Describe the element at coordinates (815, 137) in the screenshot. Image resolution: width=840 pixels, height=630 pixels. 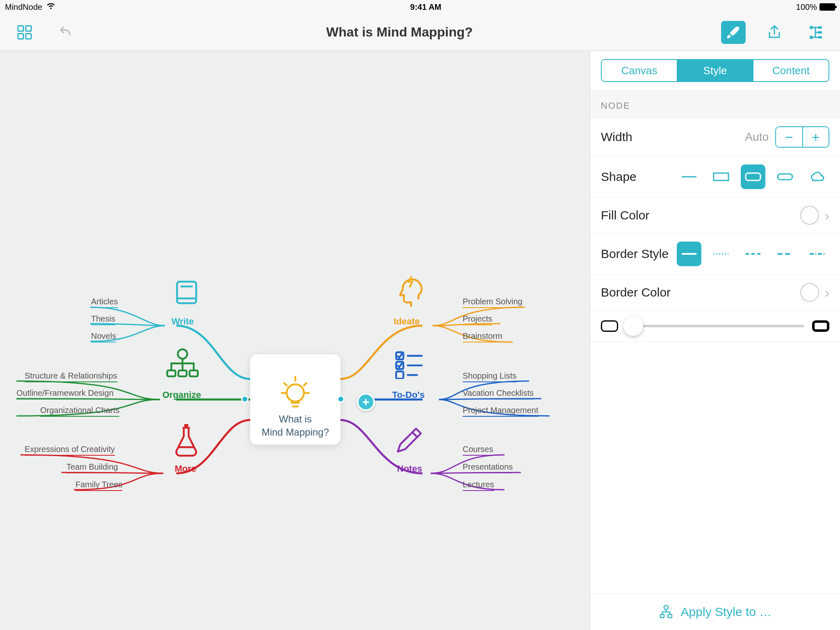
I see `width-increase-button: +` at that location.